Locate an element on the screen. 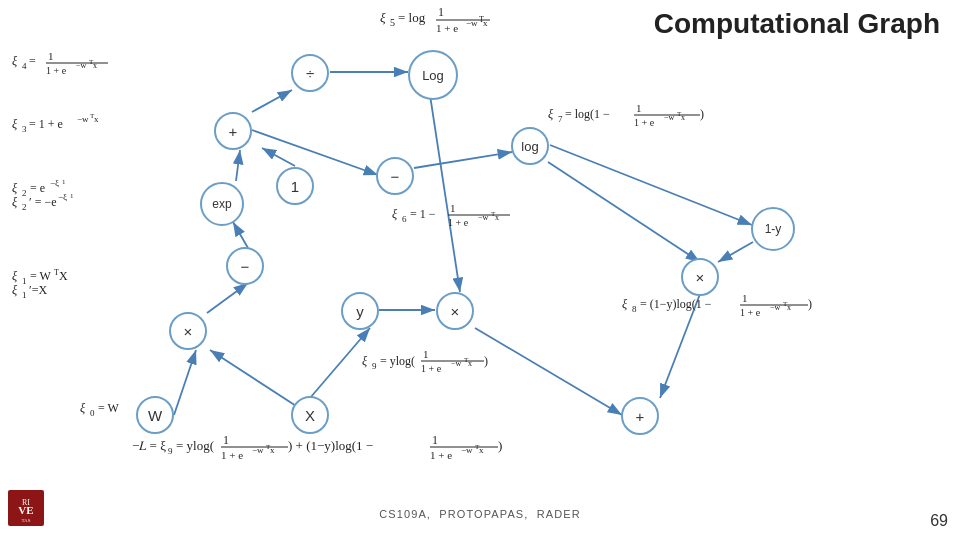 The width and height of the screenshot is (960, 540). svg-text: TAS is located at coordinates (26, 520).